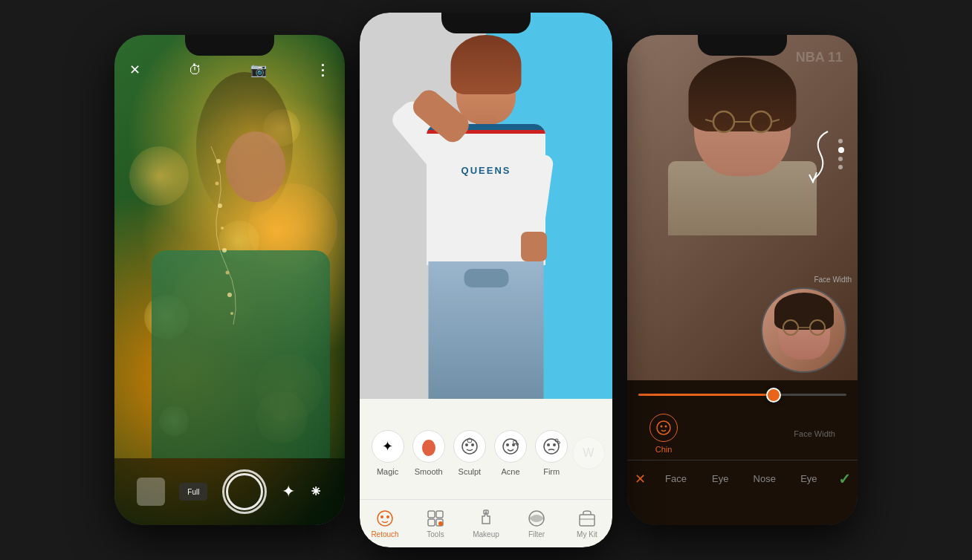 The width and height of the screenshot is (972, 560). What do you see at coordinates (429, 472) in the screenshot?
I see `smooth-label: Smooth` at bounding box center [429, 472].